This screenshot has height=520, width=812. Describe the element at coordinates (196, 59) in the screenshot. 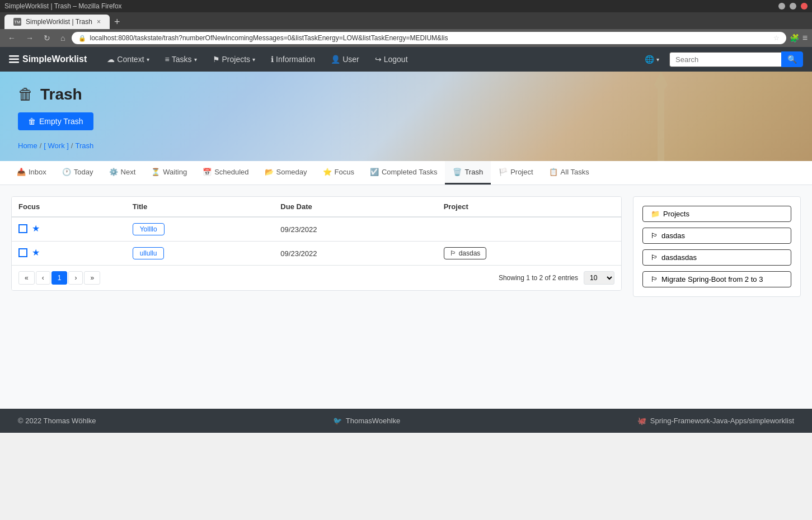

I see `dropdown-arrow: ▾` at that location.